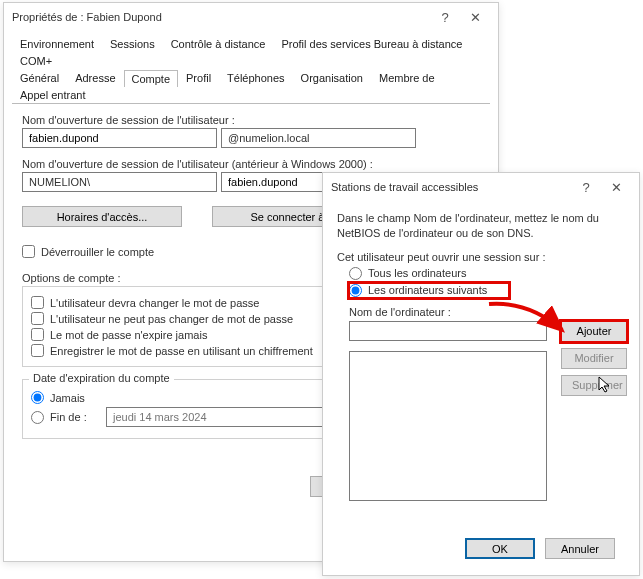  I want to click on expiry-group-title: Date d'expiration du compte, so click(102, 378).